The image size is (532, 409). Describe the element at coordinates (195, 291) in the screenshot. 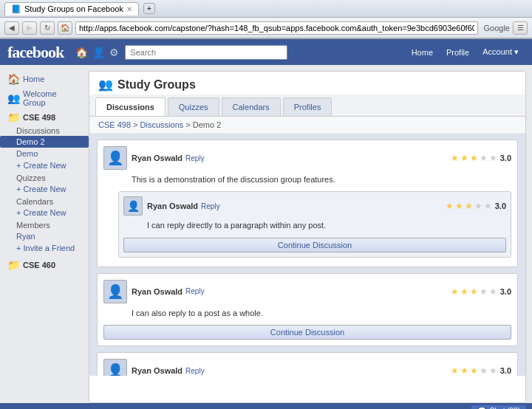

I see `post-2-reply-link: Reply` at that location.